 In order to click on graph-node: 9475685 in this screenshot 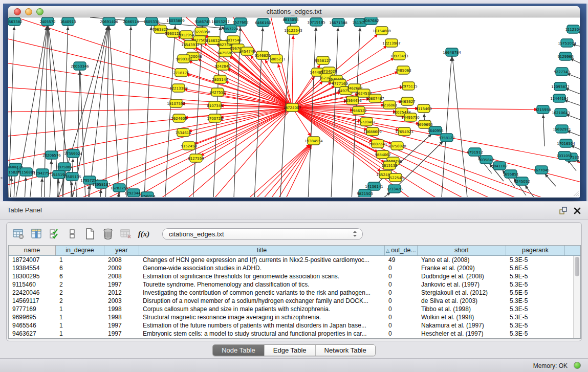, I will do `click(225, 53)`.